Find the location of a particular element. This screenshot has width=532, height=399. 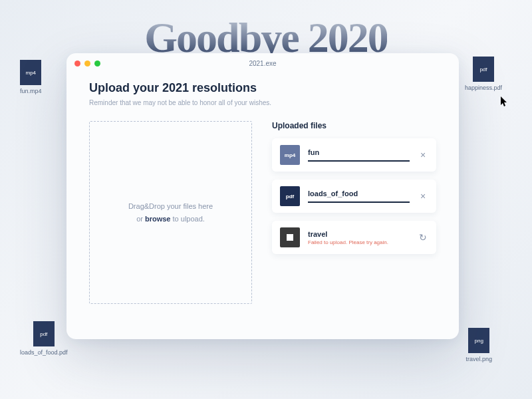

titlebar: 2021.exe is located at coordinates (263, 63).